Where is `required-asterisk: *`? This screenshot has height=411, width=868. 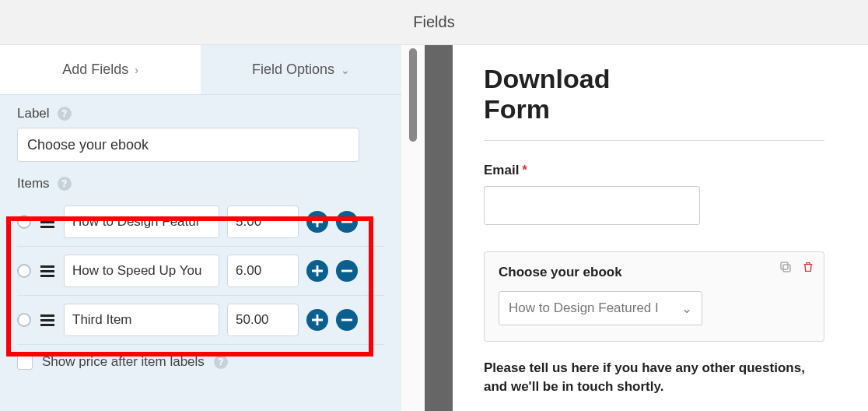
required-asterisk: * is located at coordinates (524, 170).